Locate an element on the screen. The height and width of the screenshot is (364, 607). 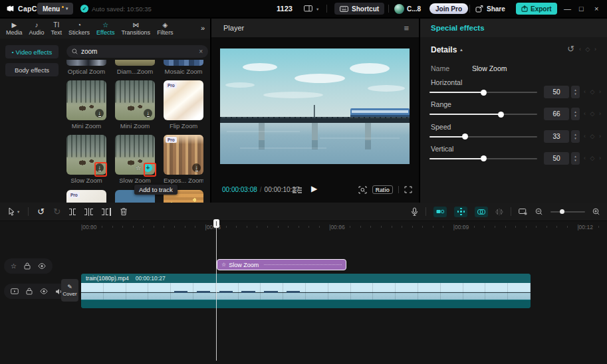
link-toggle is located at coordinates (481, 212).